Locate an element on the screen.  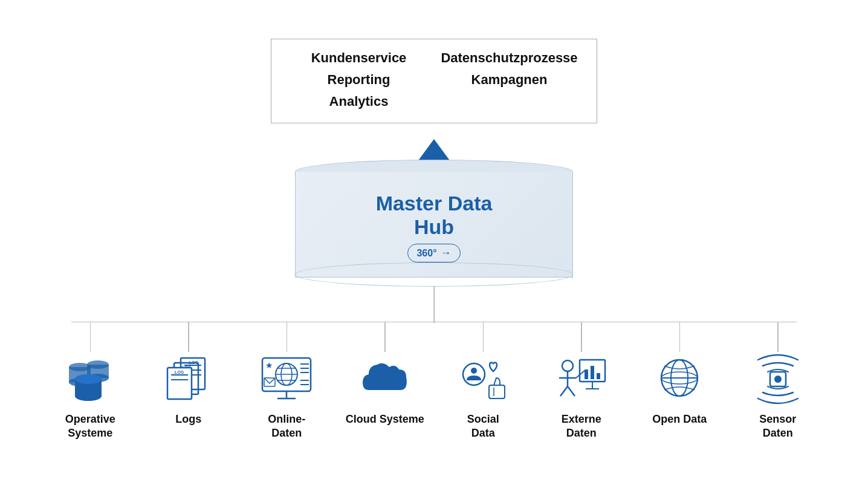
externe-daten-icon is located at coordinates (581, 379).